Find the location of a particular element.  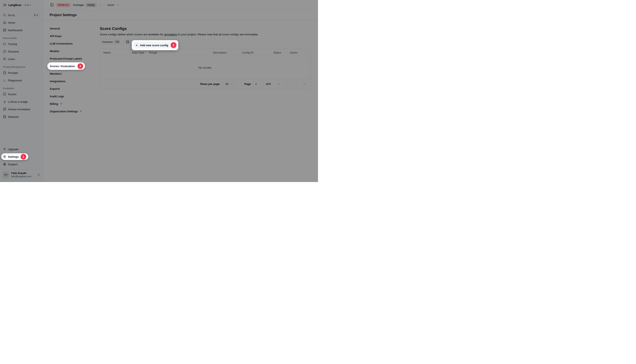

settings-nav-scores-evaluation: Scores / Evaluation 2 is located at coordinates (66, 66).